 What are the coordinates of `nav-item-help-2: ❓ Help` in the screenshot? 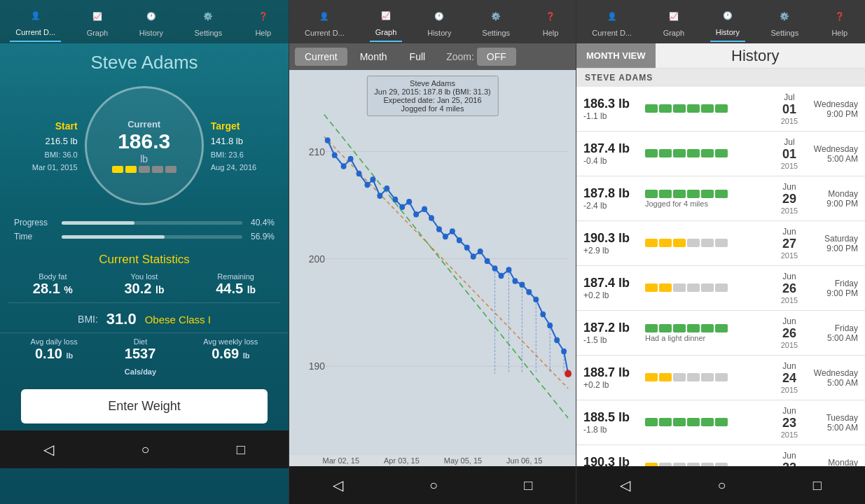 It's located at (551, 22).